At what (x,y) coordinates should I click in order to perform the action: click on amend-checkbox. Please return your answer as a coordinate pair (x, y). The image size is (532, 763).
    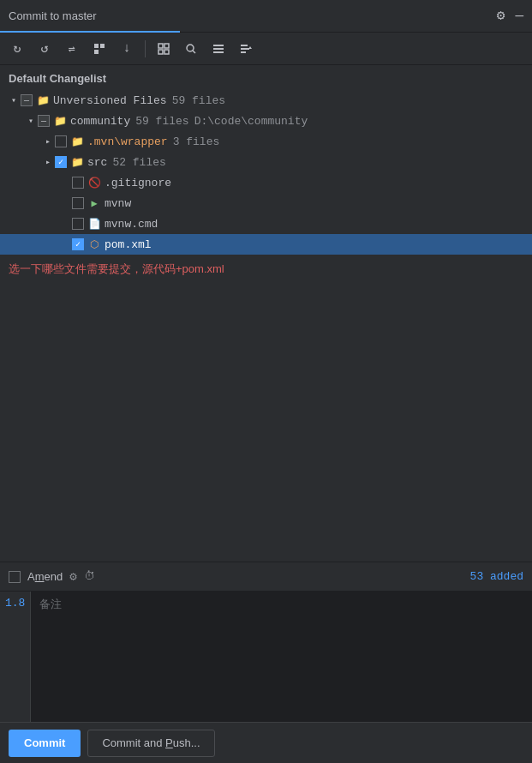
    Looking at the image, I should click on (15, 577).